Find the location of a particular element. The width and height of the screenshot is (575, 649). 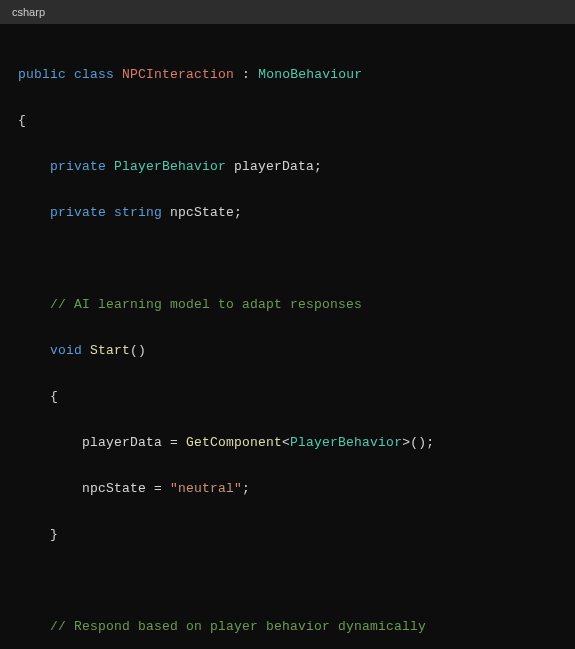

keyword-public: public is located at coordinates (42, 74).